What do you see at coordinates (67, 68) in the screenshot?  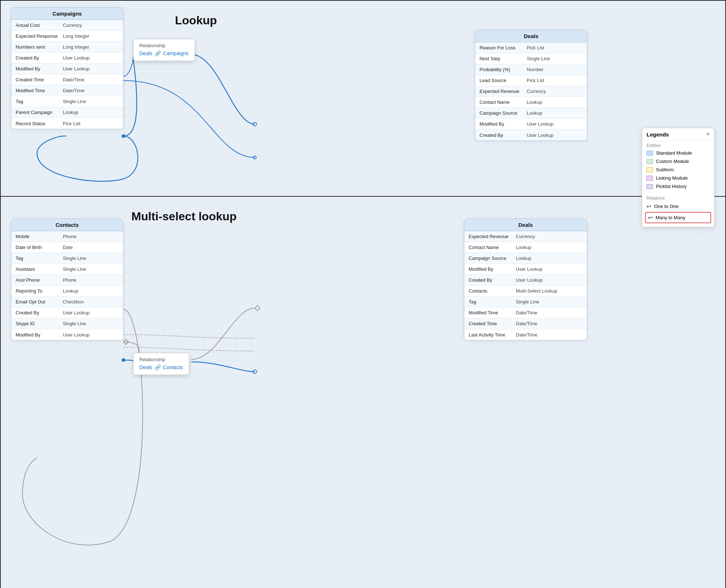 I see `campaigns-card: Campaigns Actual Cost Currency Expected …` at bounding box center [67, 68].